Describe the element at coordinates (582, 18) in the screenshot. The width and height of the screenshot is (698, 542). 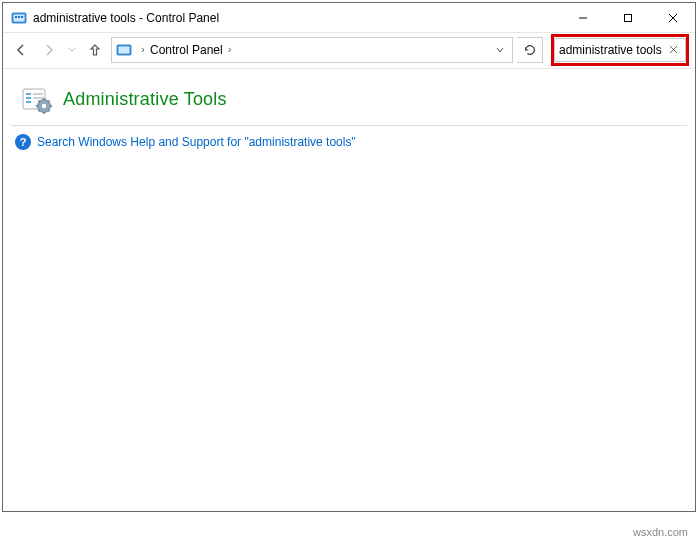
I see `minimize-button` at that location.